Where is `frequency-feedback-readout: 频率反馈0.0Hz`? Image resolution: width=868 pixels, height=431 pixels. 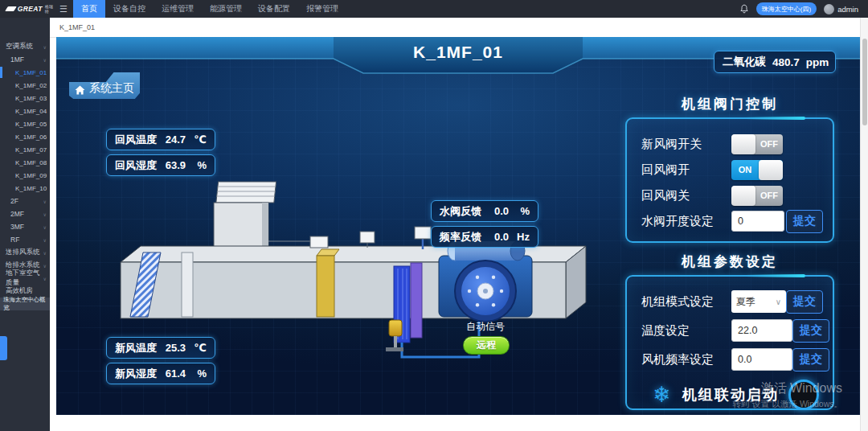 frequency-feedback-readout: 频率反馈0.0Hz is located at coordinates (485, 236).